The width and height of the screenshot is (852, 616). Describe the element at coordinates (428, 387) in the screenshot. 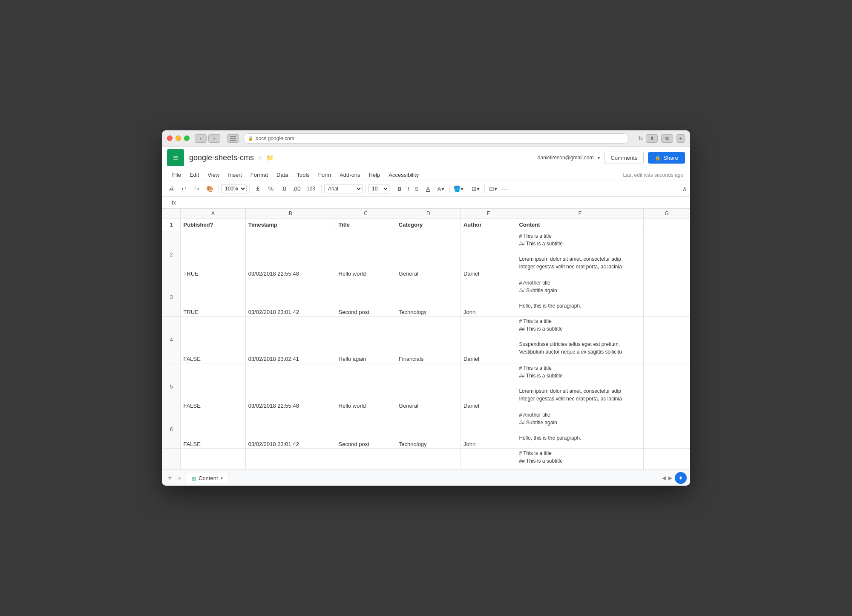

I see `cell-d5: General` at that location.